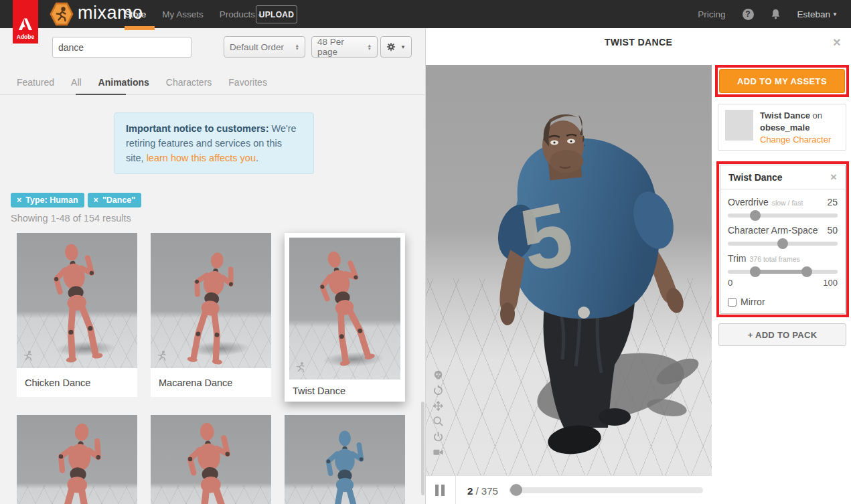 This screenshot has width=851, height=504. What do you see at coordinates (787, 203) in the screenshot?
I see `overdrive-hint: slow / fast` at bounding box center [787, 203].